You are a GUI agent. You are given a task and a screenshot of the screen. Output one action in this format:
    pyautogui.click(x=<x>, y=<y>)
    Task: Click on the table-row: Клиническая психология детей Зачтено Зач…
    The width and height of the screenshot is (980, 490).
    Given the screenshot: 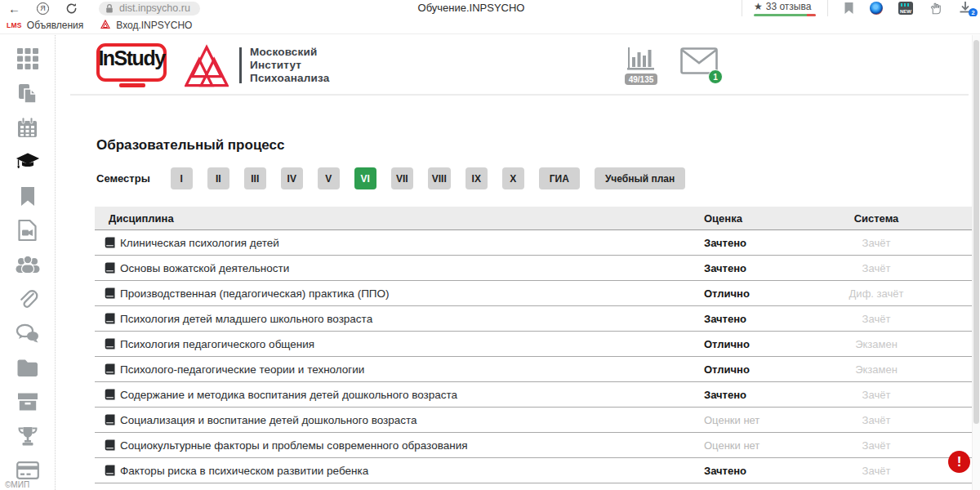 What is the action you would take?
    pyautogui.click(x=533, y=243)
    